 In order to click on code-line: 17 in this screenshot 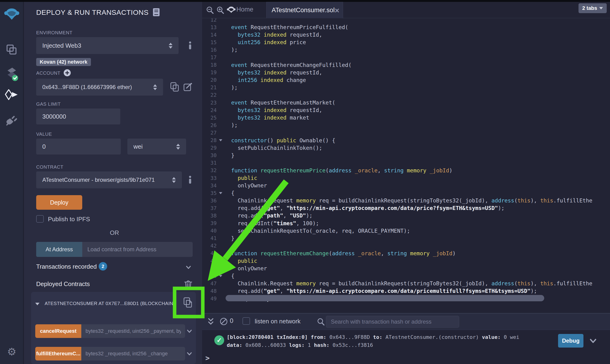, I will do `click(406, 57)`.